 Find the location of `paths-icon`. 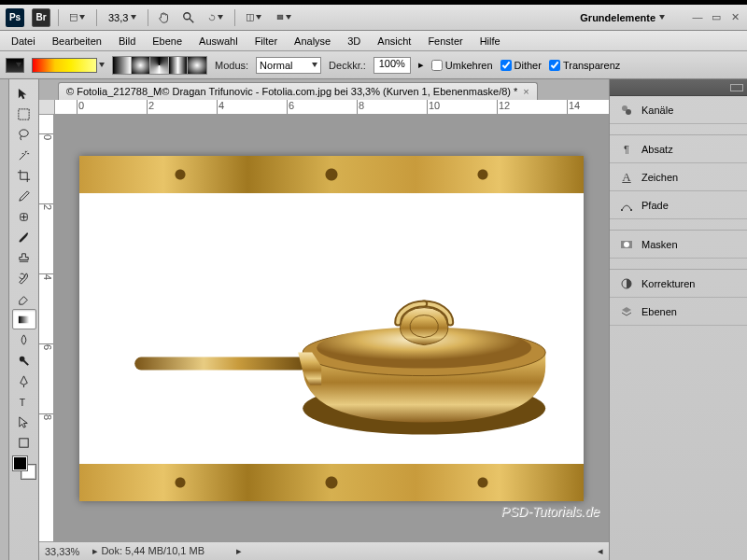

paths-icon is located at coordinates (627, 205).